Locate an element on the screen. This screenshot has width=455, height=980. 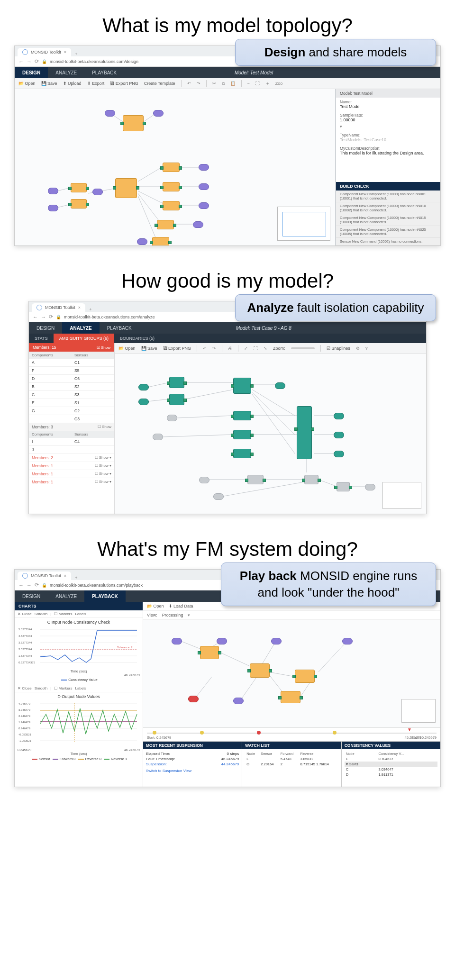
tab-playback: PLAYBACK is located at coordinates (104, 73).